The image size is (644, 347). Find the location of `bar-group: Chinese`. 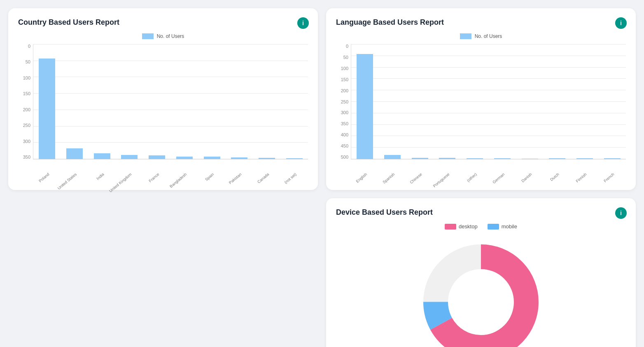

bar-group: Chinese is located at coordinates (420, 101).